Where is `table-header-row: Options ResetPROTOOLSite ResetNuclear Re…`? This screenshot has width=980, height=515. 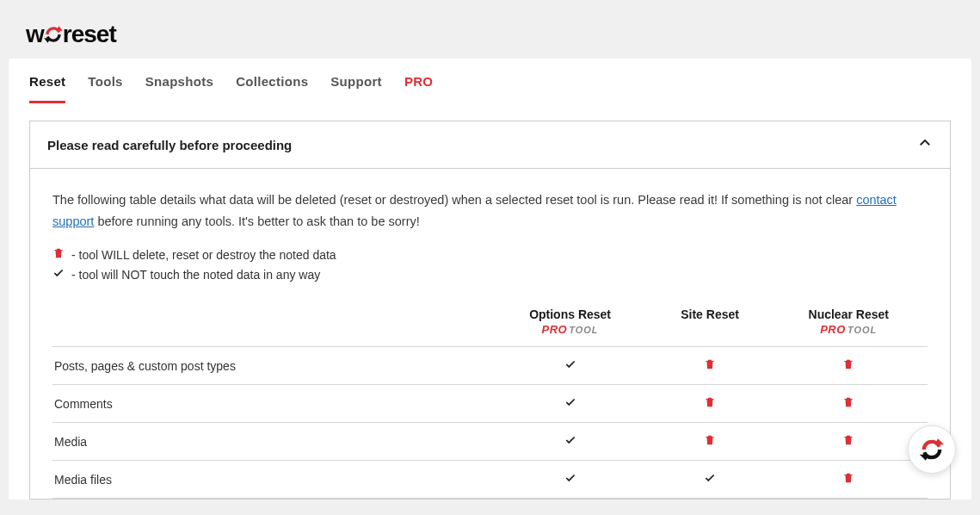 table-header-row: Options ResetPROTOOLSite ResetNuclear Re… is located at coordinates (490, 324).